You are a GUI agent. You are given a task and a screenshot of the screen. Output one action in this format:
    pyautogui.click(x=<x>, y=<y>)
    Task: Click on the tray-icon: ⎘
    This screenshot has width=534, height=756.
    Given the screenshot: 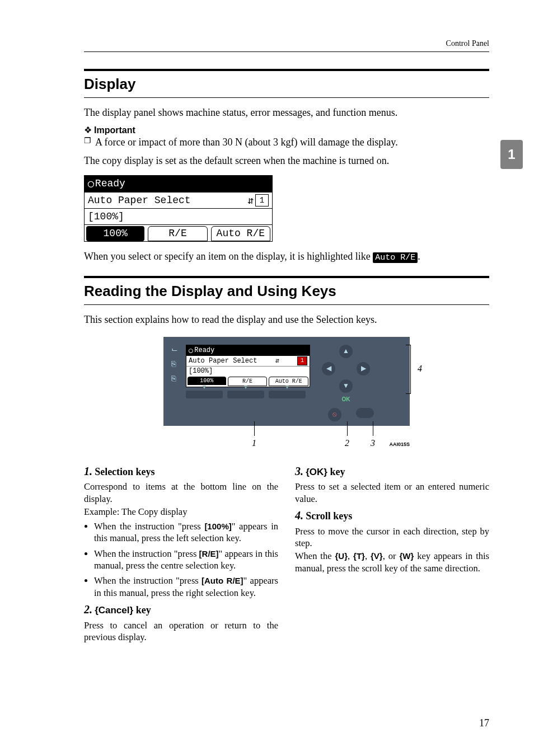 What is the action you would take?
    pyautogui.click(x=175, y=379)
    